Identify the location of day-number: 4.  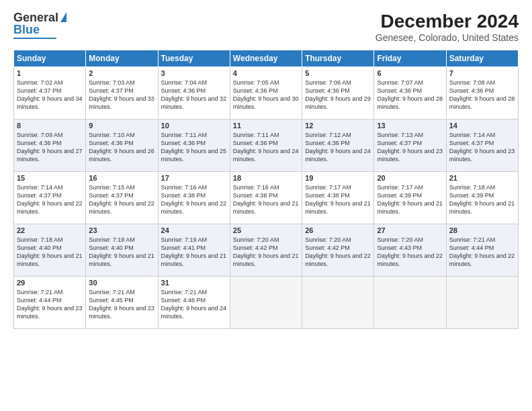
(266, 73).